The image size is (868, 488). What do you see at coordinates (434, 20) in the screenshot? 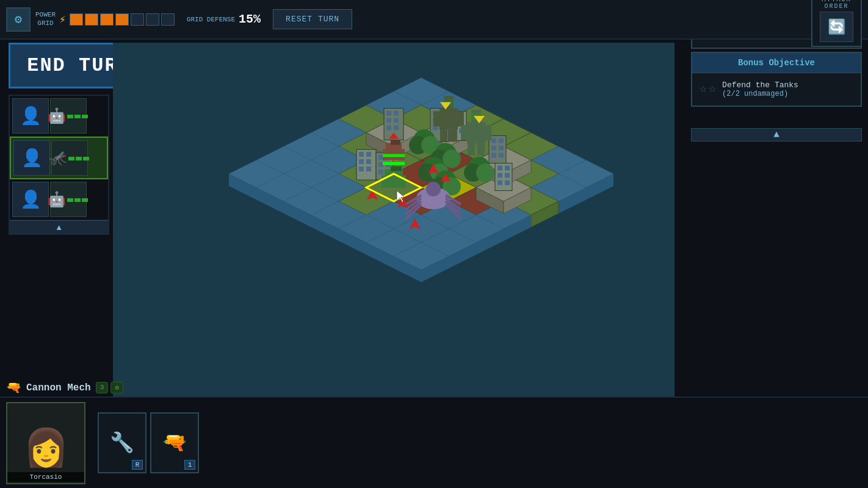
I see `top-bar: ⚙ POWER GRID ⚡ GRID DEFENSE 15% RESET TU…` at bounding box center [434, 20].